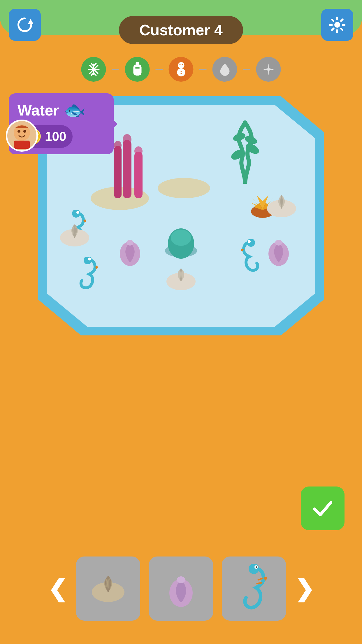 The image size is (362, 644). Describe the element at coordinates (58, 589) in the screenshot. I see `prev-arrow: ❮` at that location.